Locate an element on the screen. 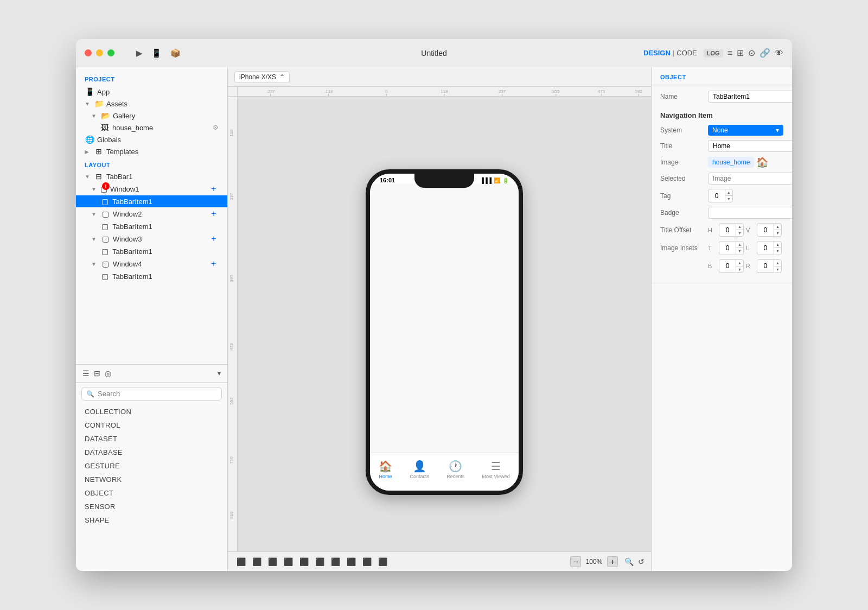 The image size is (868, 610). t-input is located at coordinates (727, 248).